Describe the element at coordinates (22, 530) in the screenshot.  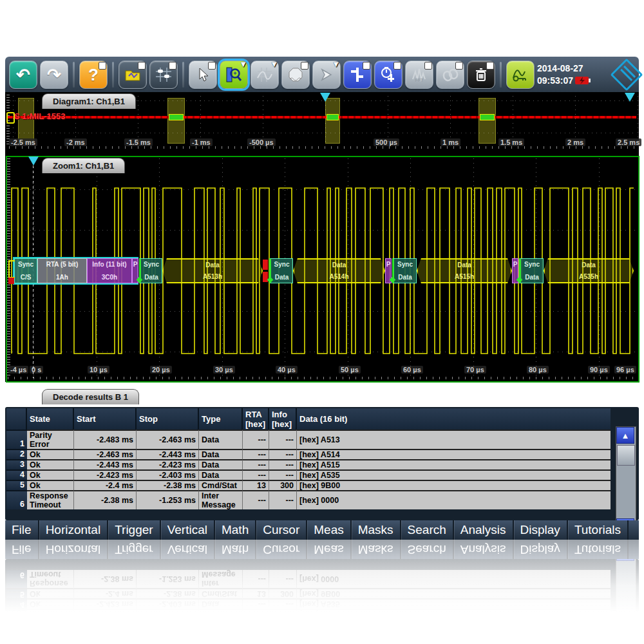
I see `menu-file: File` at that location.